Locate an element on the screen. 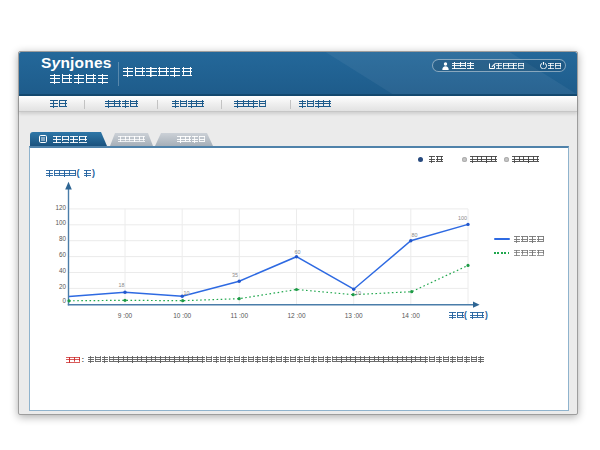 Image resolution: width=600 pixels, height=450 pixels. svg-text: 18 is located at coordinates (122, 285).